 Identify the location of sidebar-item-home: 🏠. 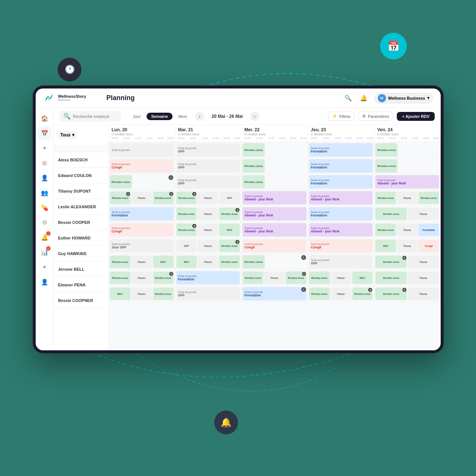
(45, 118).